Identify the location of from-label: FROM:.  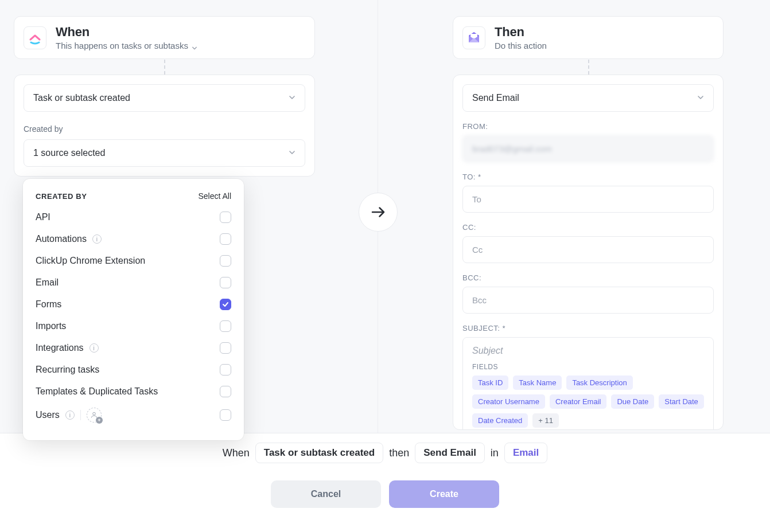
(588, 126).